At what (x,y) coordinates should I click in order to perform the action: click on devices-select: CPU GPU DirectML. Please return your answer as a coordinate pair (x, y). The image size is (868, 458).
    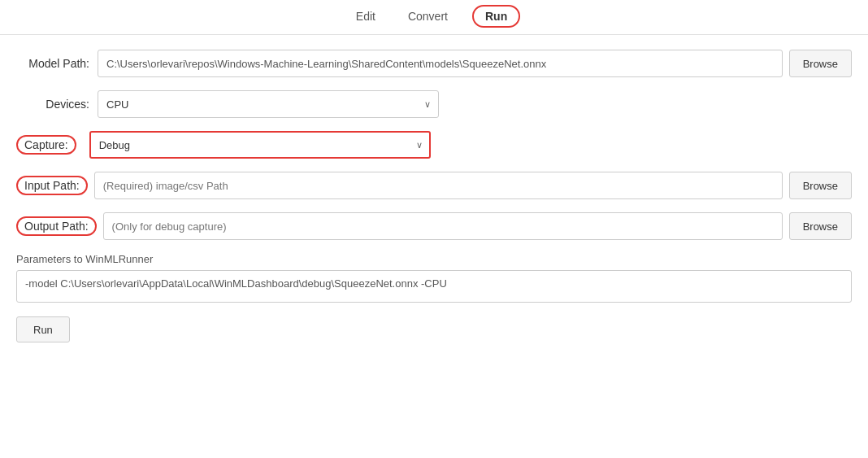
    Looking at the image, I should click on (268, 104).